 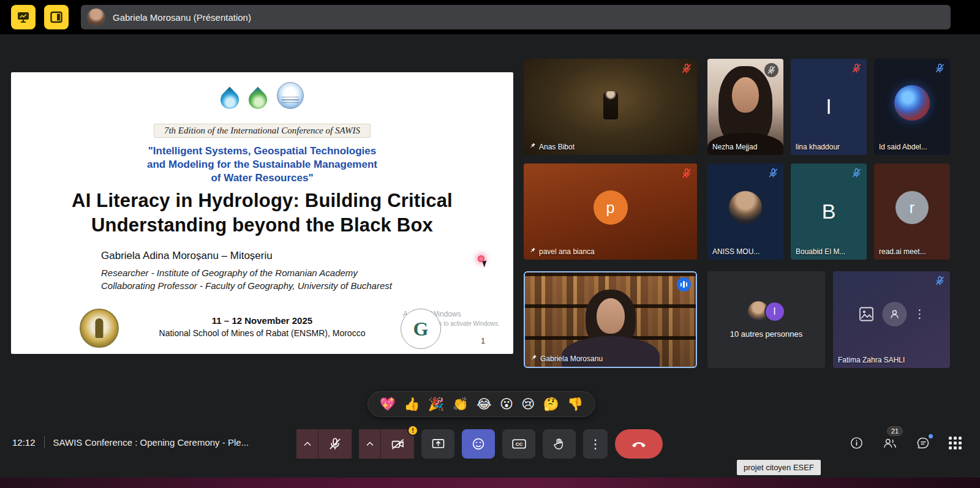 I want to click on raise-hand-icon, so click(x=559, y=444).